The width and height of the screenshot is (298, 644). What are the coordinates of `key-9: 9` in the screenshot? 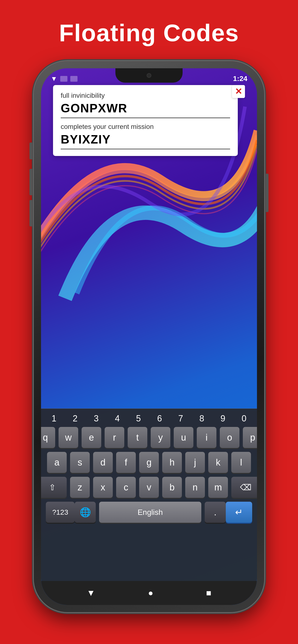 It's located at (223, 418).